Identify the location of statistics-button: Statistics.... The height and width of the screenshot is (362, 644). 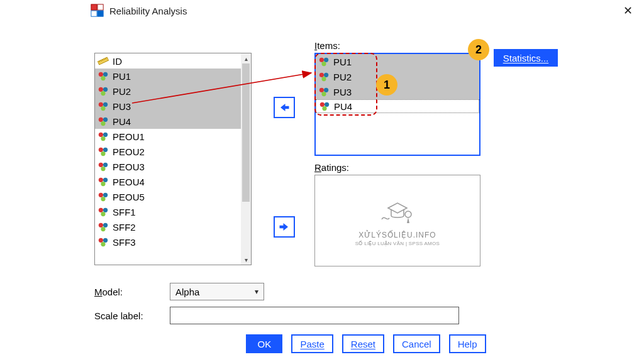
(526, 58).